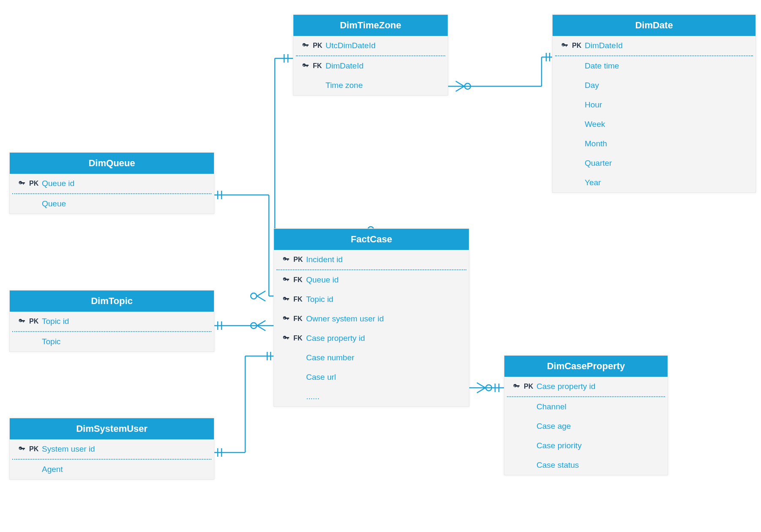  I want to click on entity-dimSystemUser: DimSystemUserPKSystem user idAgent, so click(112, 449).